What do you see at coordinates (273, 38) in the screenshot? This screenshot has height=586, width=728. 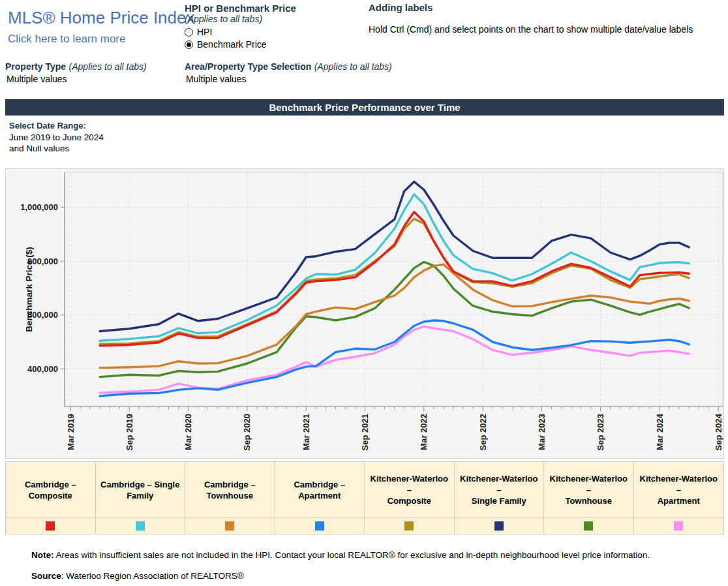 I see `hpi-radio-group: HPIBenchmark Price` at bounding box center [273, 38].